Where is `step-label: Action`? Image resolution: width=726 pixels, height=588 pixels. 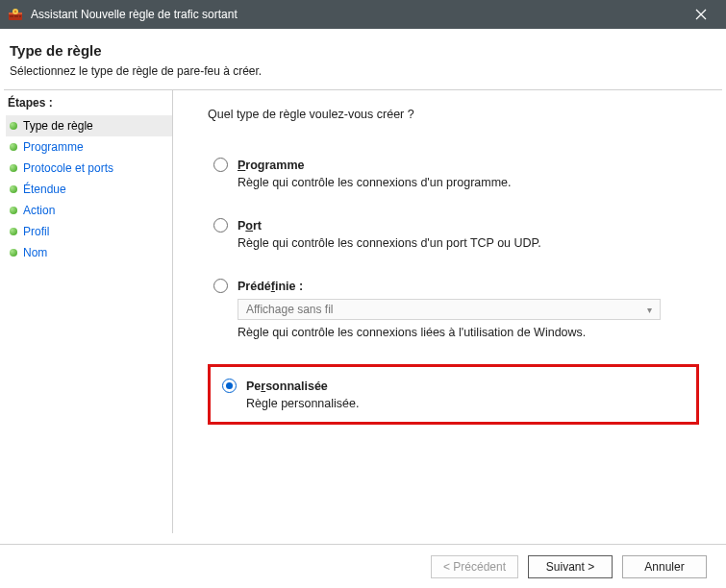 step-label: Action is located at coordinates (38, 210).